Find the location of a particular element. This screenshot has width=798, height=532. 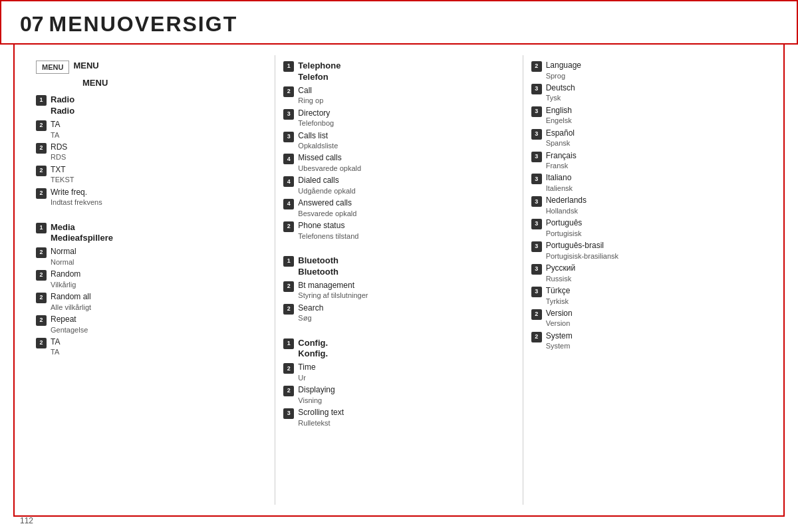

directory-item: 3 Directory Telefonbog is located at coordinates (399, 118).